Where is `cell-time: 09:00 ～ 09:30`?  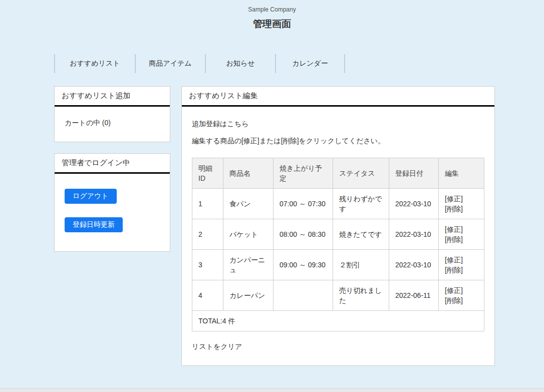 cell-time: 09:00 ～ 09:30 is located at coordinates (304, 265).